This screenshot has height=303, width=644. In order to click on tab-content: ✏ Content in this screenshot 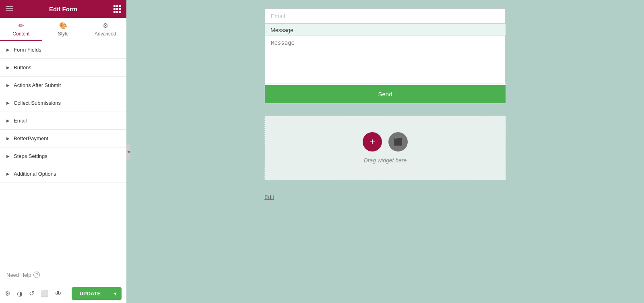, I will do `click(21, 29)`.